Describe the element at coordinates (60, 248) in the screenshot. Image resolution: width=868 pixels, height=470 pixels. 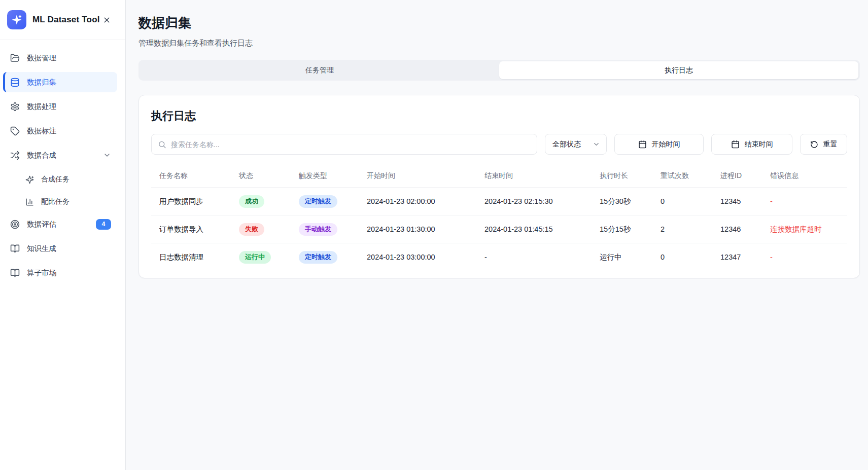
I see `sidebar-item-knowledge-generation: 知识生成` at that location.